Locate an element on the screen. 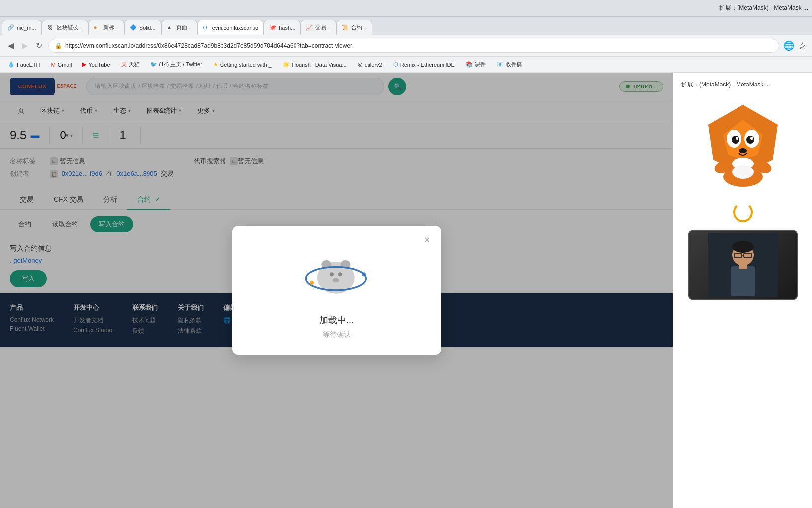 Image resolution: width=812 pixels, height=508 pixels. tab-hash: 🐙 hash... is located at coordinates (282, 27).